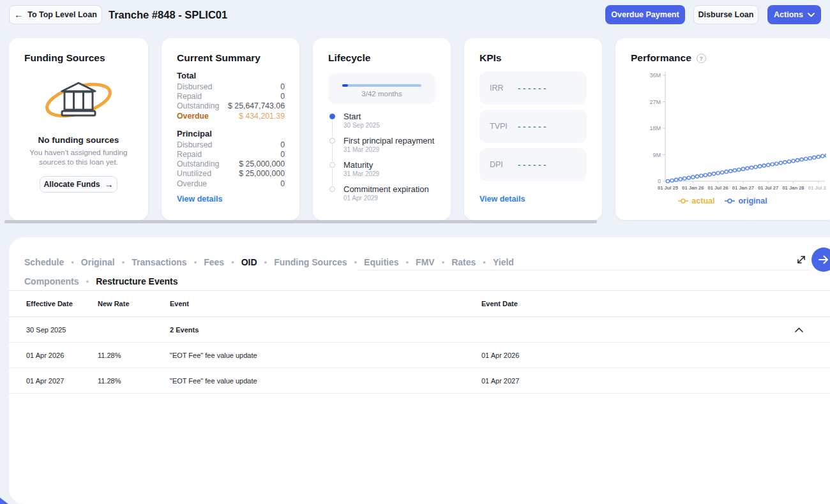  What do you see at coordinates (231, 96) in the screenshot?
I see `summary-section-total: Total Disbursed 0 Repaid 0 Outstanding $…` at bounding box center [231, 96].